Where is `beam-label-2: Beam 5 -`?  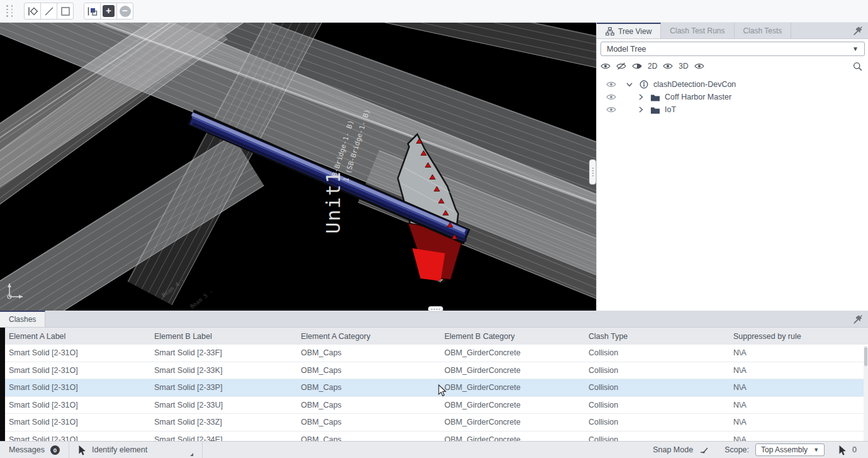 beam-label-2: Beam 5 - is located at coordinates (201, 299).